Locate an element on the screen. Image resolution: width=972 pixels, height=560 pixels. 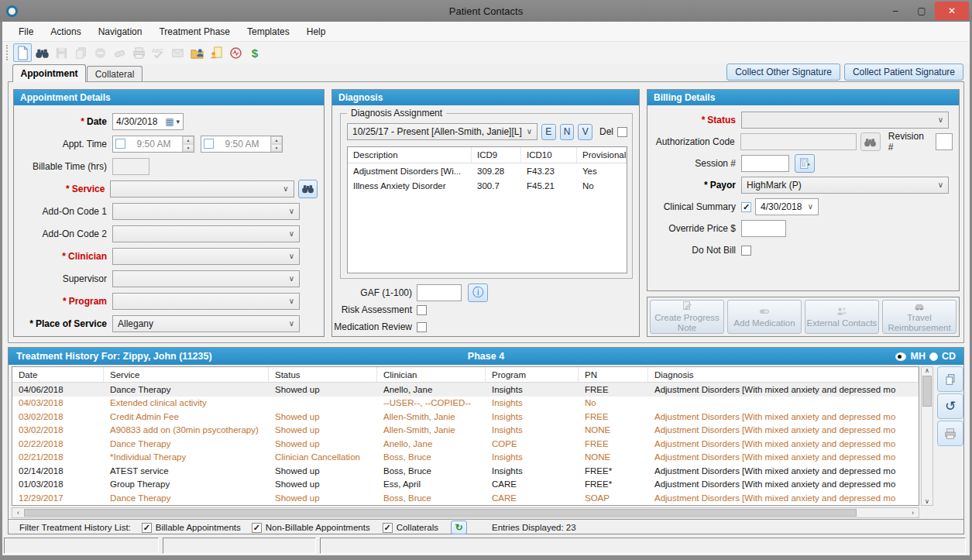
payor-select: HighMark (P)∨ is located at coordinates (845, 185).